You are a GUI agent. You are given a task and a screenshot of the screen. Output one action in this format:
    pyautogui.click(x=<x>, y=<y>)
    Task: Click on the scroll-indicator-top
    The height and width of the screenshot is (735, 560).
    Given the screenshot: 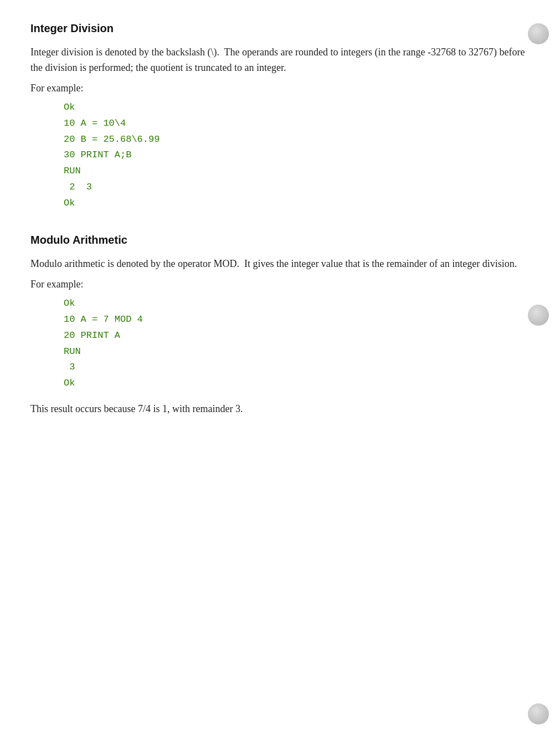 What is the action you would take?
    pyautogui.click(x=538, y=34)
    